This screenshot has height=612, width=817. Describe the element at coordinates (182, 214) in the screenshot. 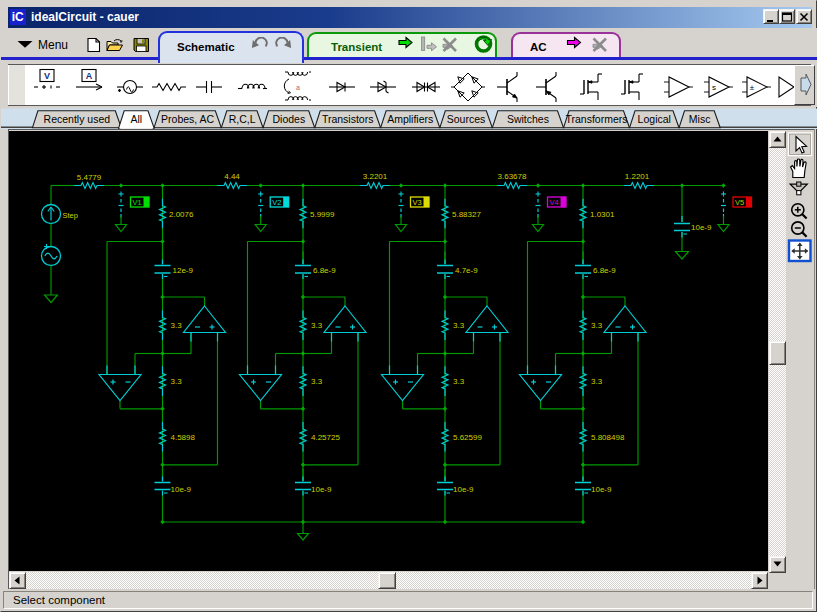

I see `svg-text: 2.0076` at that location.